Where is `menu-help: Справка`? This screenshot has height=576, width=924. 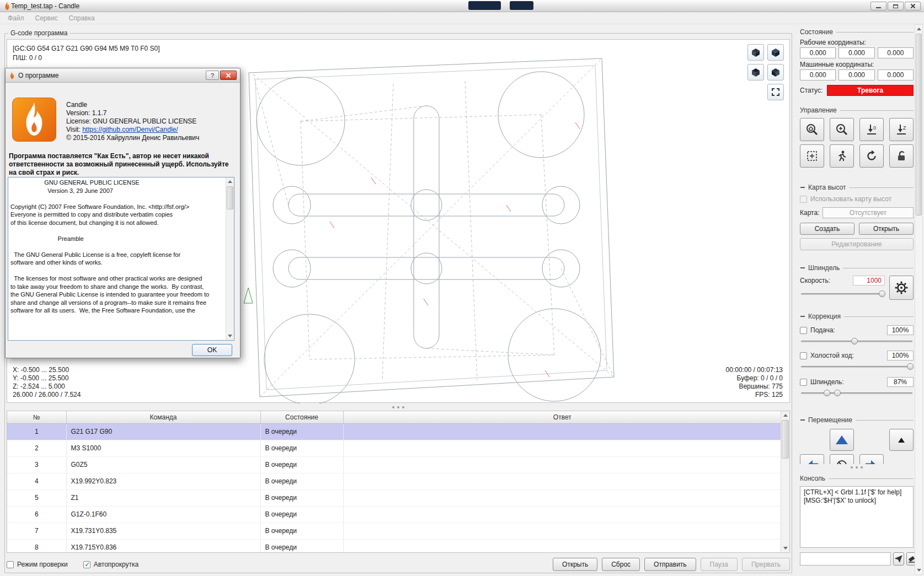
menu-help: Справка is located at coordinates (82, 18).